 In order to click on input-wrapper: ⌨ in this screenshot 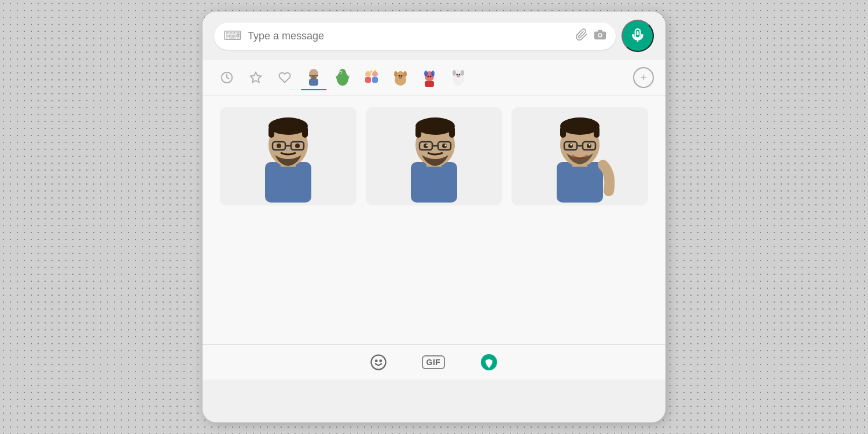, I will do `click(415, 36)`.